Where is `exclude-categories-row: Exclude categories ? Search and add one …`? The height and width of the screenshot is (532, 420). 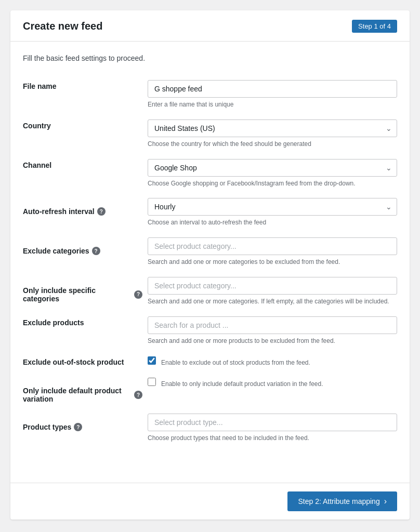
exclude-categories-row: Exclude categories ? Search and add one … is located at coordinates (210, 252).